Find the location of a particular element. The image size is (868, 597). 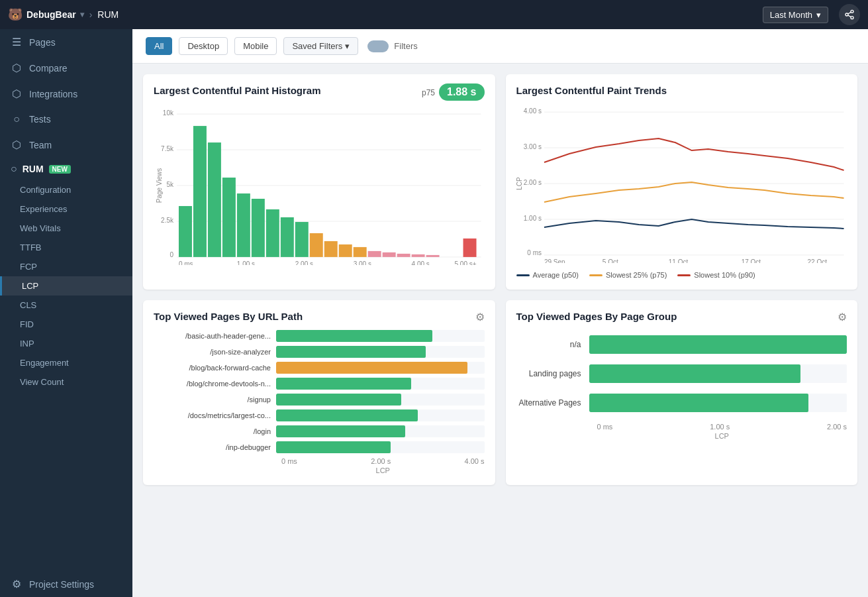

rum-label: RUM is located at coordinates (33, 169).